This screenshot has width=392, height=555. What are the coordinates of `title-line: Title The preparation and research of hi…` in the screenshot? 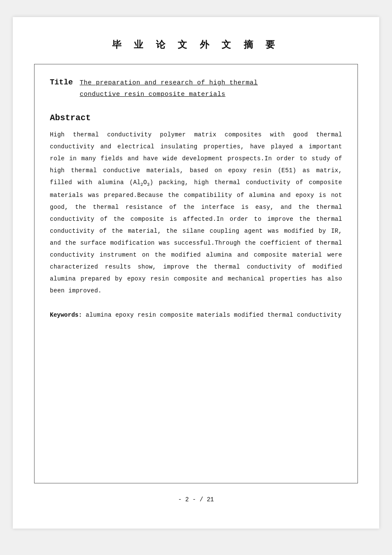 It's located at (196, 89).